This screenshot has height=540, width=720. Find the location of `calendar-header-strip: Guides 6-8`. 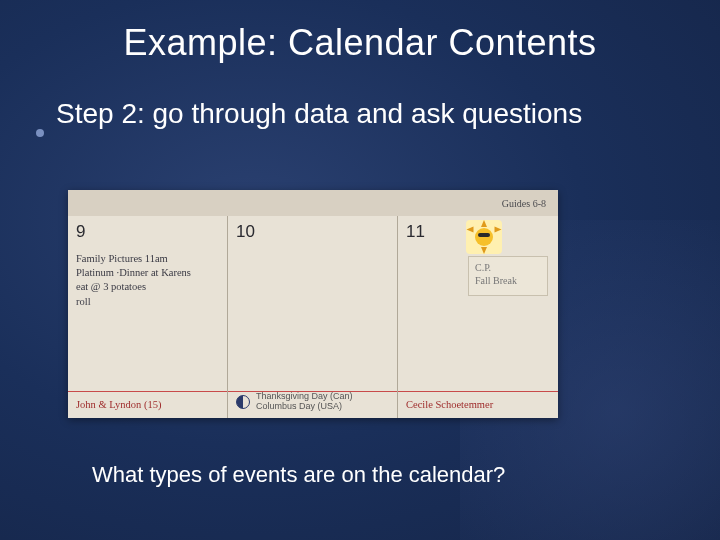

calendar-header-strip: Guides 6-8 is located at coordinates (313, 203).